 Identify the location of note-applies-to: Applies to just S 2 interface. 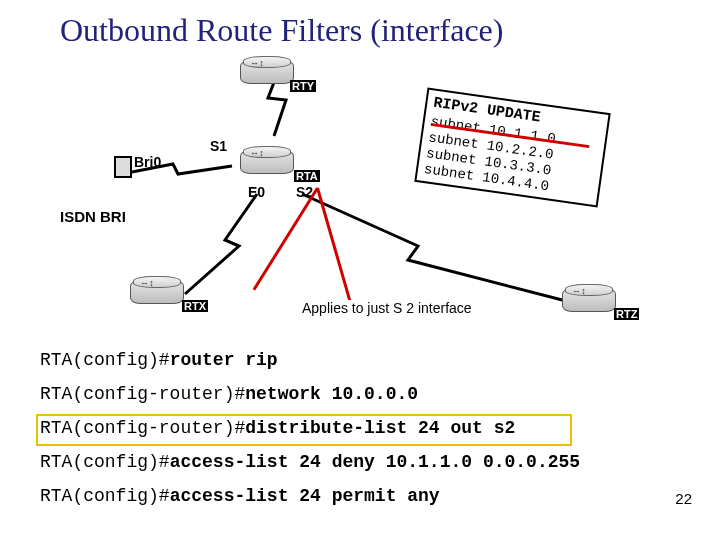
(387, 308).